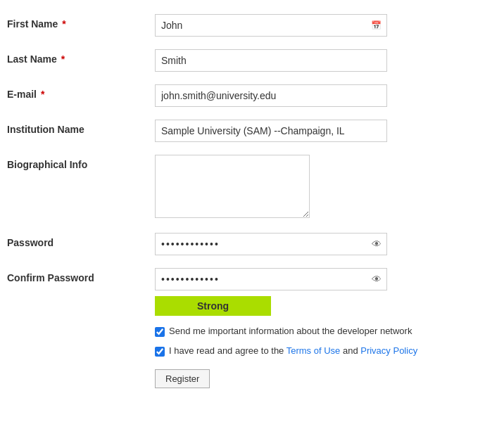 The image size is (504, 422). I want to click on terms-checkbox, so click(160, 352).